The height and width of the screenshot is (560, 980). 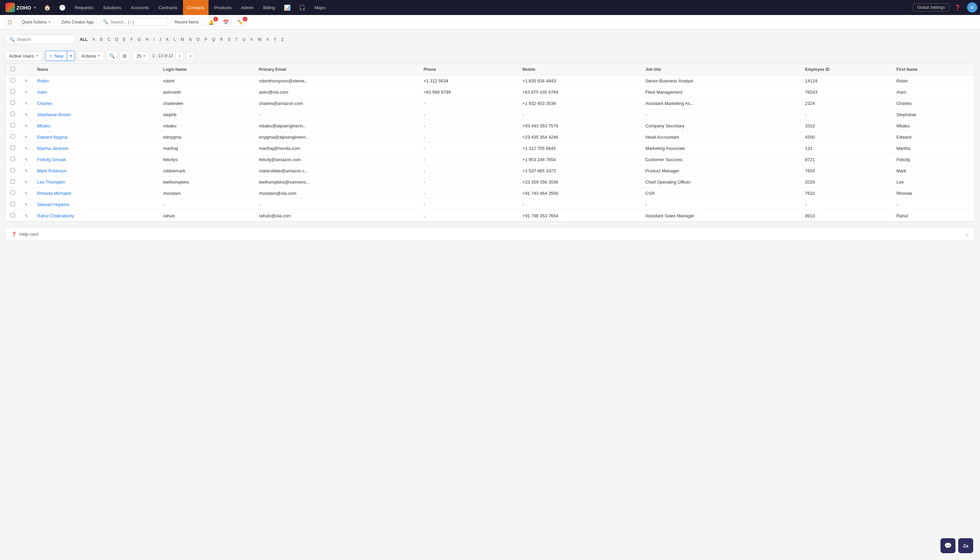 I want to click on row-name: Charles, so click(x=96, y=103).